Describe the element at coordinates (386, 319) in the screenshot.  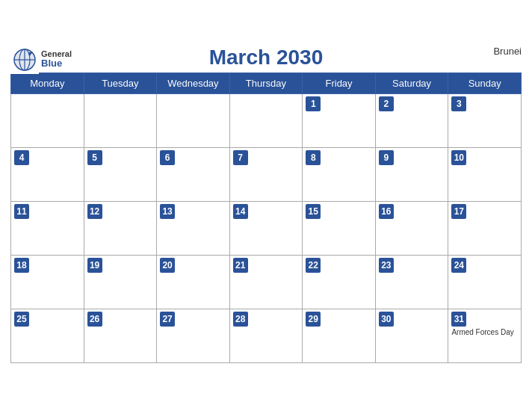
I see `day-number: 30` at that location.